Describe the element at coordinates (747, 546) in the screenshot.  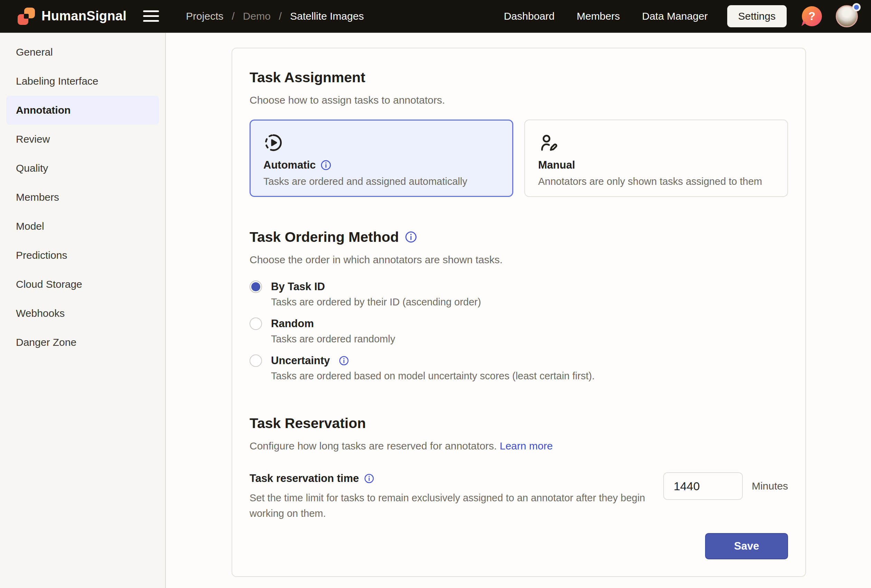
I see `save-button: Save` at that location.